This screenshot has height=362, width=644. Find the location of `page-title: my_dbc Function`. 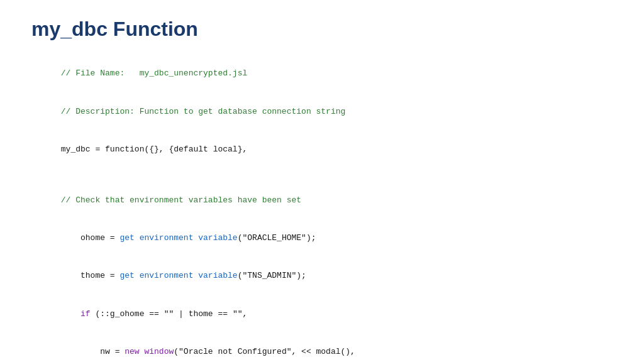

page-title: my_dbc Function is located at coordinates (322, 29).